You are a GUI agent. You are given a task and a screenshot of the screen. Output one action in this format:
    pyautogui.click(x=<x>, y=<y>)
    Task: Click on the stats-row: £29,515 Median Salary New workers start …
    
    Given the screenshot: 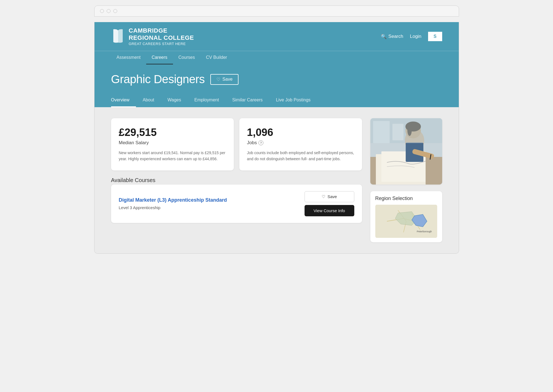 What is the action you would take?
    pyautogui.click(x=237, y=144)
    